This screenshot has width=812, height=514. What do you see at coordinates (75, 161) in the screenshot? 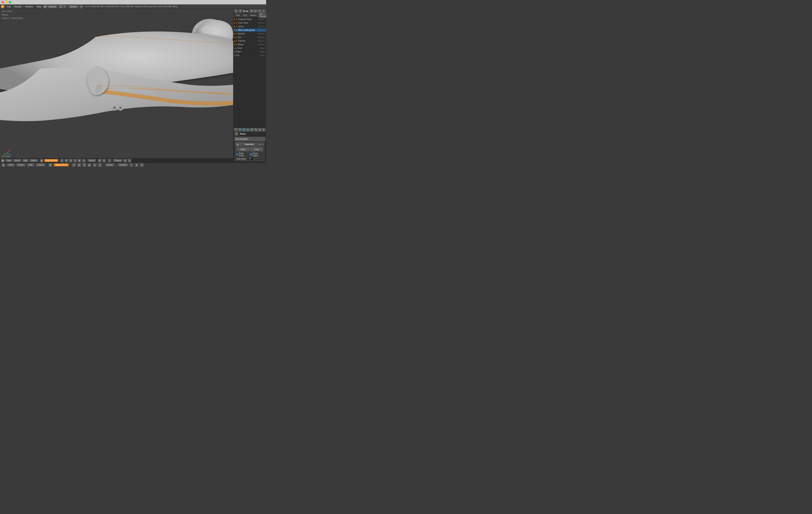
I see `view3-icon: ⊡` at bounding box center [75, 161].